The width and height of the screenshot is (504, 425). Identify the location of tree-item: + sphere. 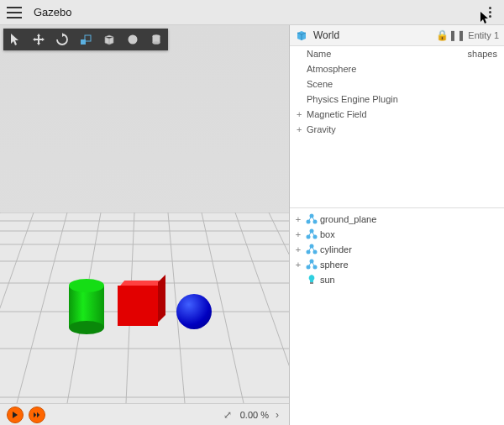
(396, 265).